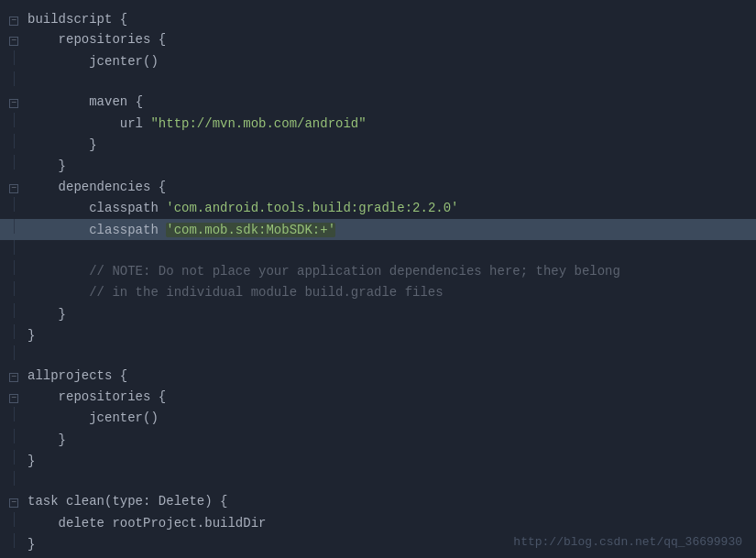  I want to click on code-line: url "http://mvn.mob.com/android", so click(378, 123).